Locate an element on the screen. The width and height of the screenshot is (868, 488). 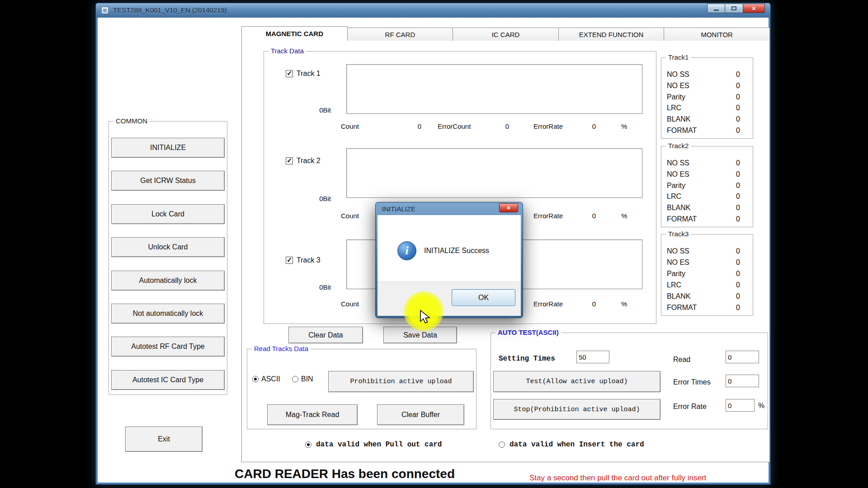
tab-rf-card: RF CARD is located at coordinates (401, 34).